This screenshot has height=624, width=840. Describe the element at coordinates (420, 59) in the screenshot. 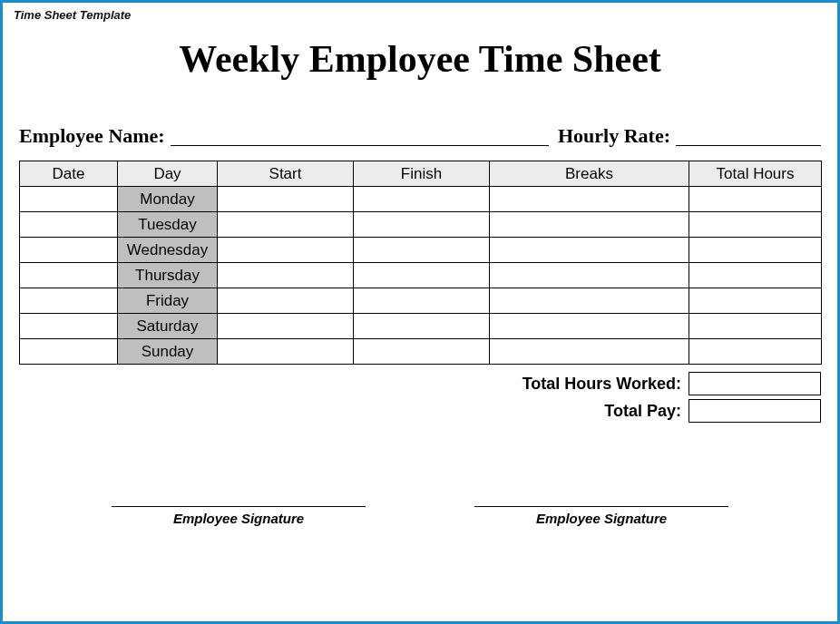

I see `page-title: Weekly Employee Time Sheet` at that location.